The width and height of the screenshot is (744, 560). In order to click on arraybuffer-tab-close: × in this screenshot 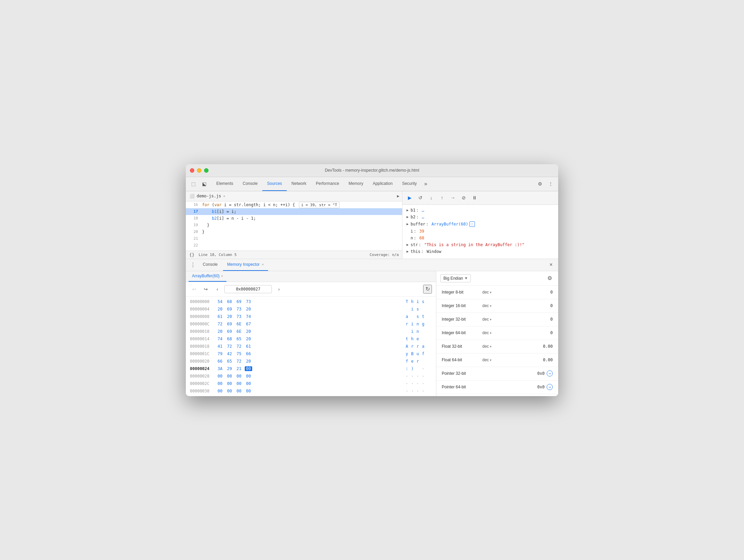, I will do `click(222, 276)`.